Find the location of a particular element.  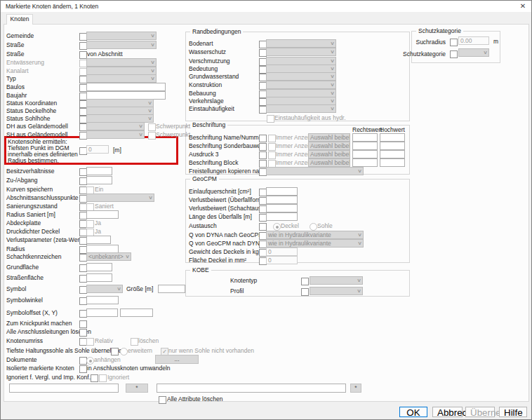

alle-attribute-loeschen-checkbox is located at coordinates (163, 400).